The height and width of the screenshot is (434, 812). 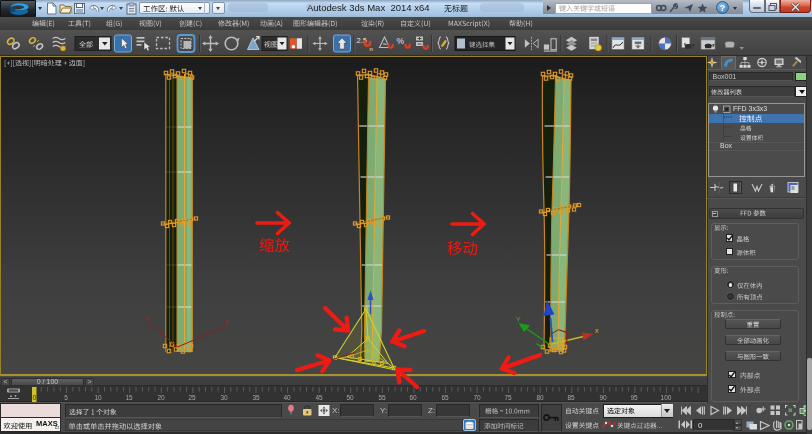 What do you see at coordinates (350, 398) in the screenshot?
I see `svg-text: 50` at bounding box center [350, 398].